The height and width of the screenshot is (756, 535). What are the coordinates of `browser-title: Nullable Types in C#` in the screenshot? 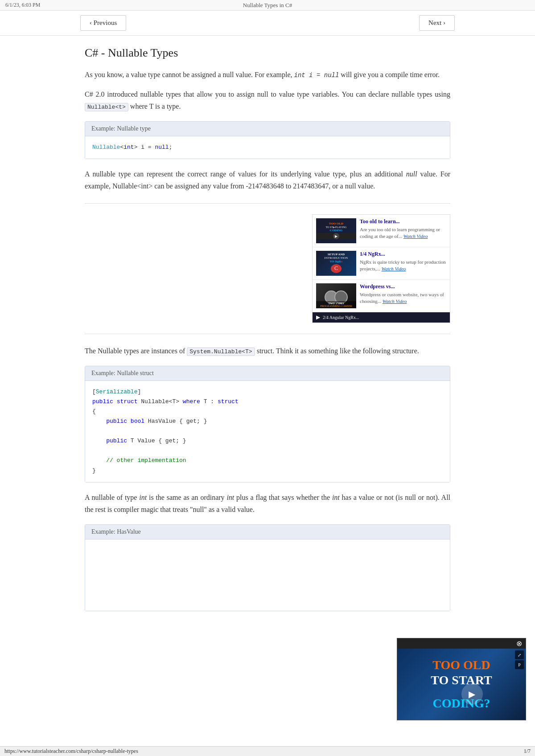 It's located at (268, 5).